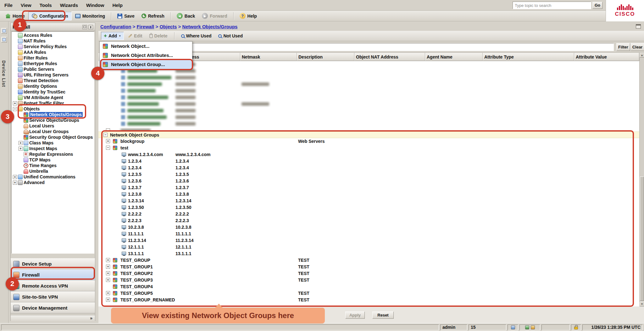  I want to click on table-row-test-group-renamed: +TEST_GROUP_RENAMEDTEST, so click(369, 300).